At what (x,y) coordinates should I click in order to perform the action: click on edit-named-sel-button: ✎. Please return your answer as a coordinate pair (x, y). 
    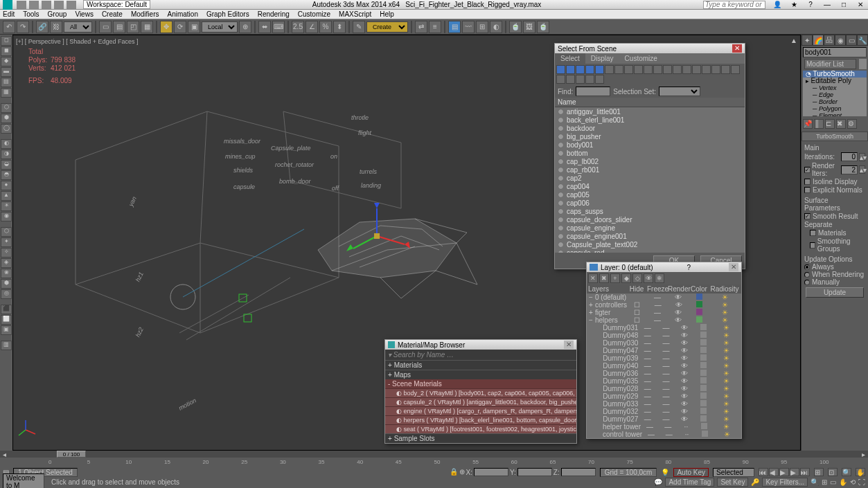
    Looking at the image, I should click on (359, 27).